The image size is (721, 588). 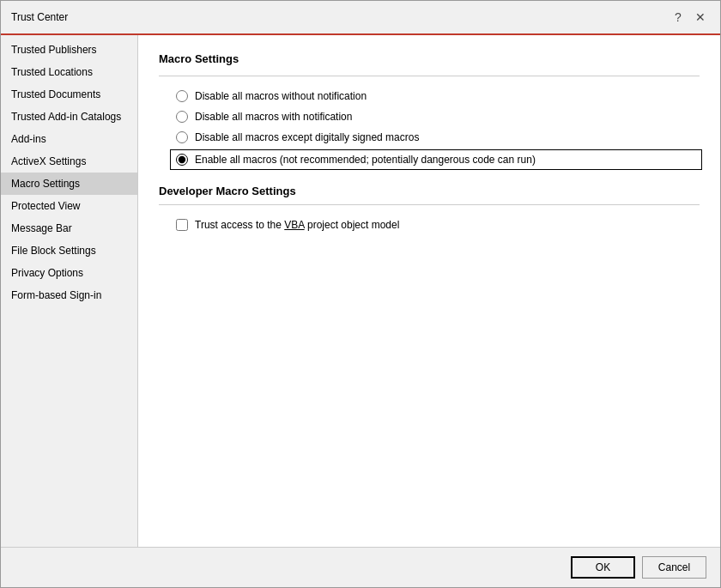 What do you see at coordinates (438, 129) in the screenshot?
I see `macro-radio-group: Disable all macros without notificationD…` at bounding box center [438, 129].